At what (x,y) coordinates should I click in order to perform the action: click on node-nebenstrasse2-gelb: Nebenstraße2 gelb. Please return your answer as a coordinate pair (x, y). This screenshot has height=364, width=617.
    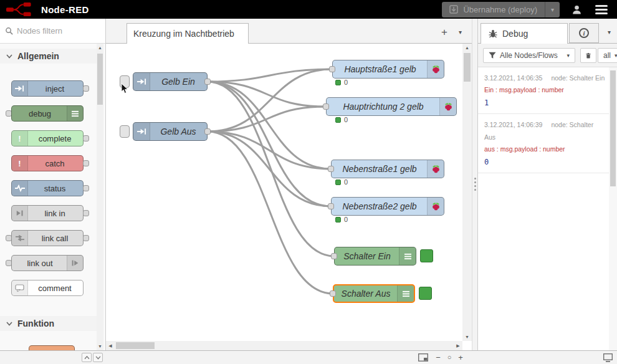
    Looking at the image, I should click on (388, 206).